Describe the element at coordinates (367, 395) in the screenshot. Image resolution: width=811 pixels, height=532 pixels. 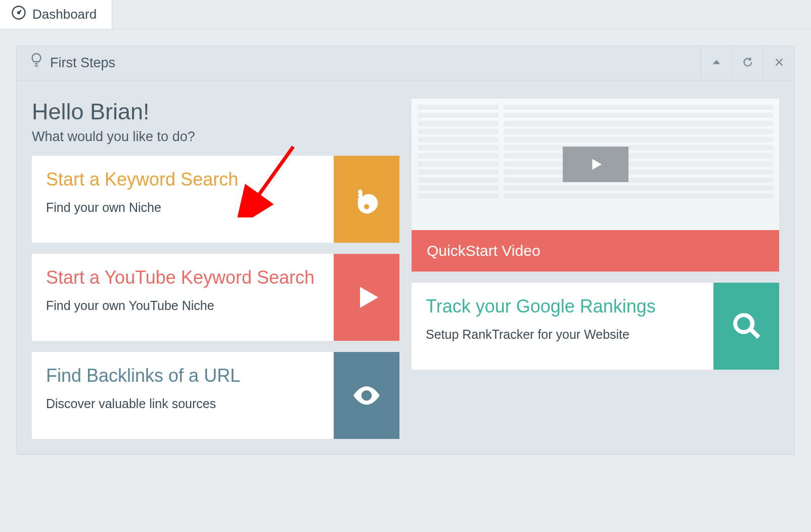
I see `eye-icon` at that location.